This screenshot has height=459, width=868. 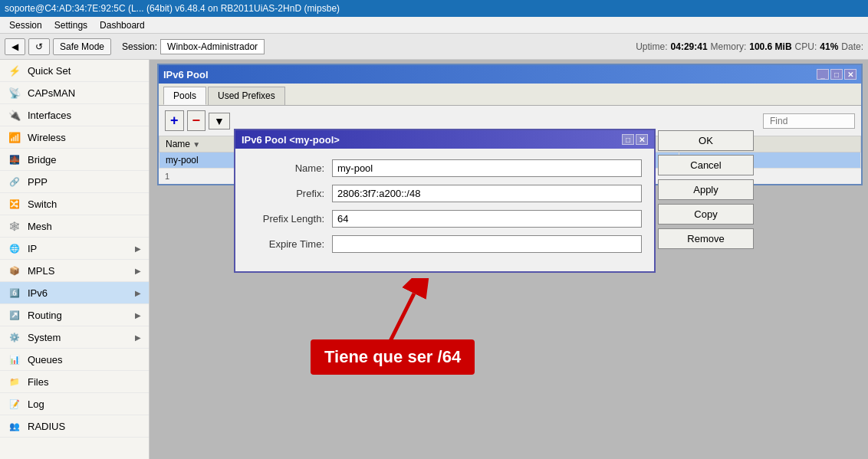 What do you see at coordinates (45, 360) in the screenshot?
I see `sidebar-label-queues: Queues` at bounding box center [45, 360].